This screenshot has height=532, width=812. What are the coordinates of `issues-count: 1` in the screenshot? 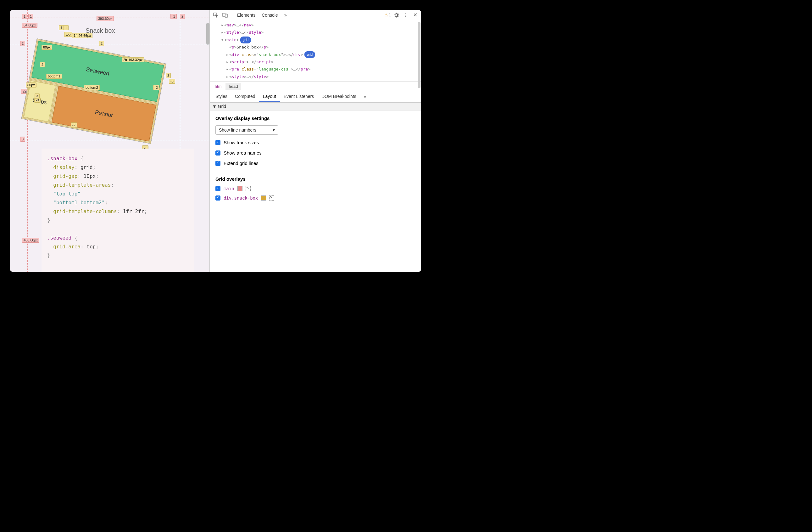 It's located at (390, 15).